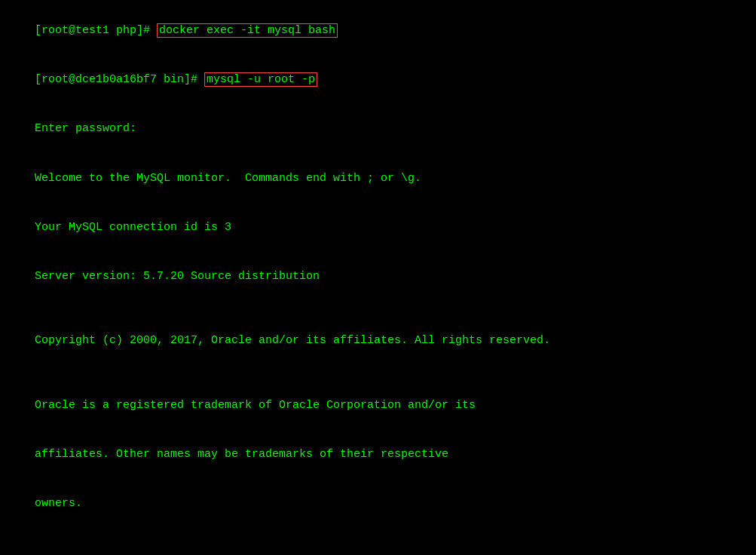 This screenshot has width=756, height=555. I want to click on line-server-version: Server version: 5.7.20 Source distributi…, so click(378, 276).